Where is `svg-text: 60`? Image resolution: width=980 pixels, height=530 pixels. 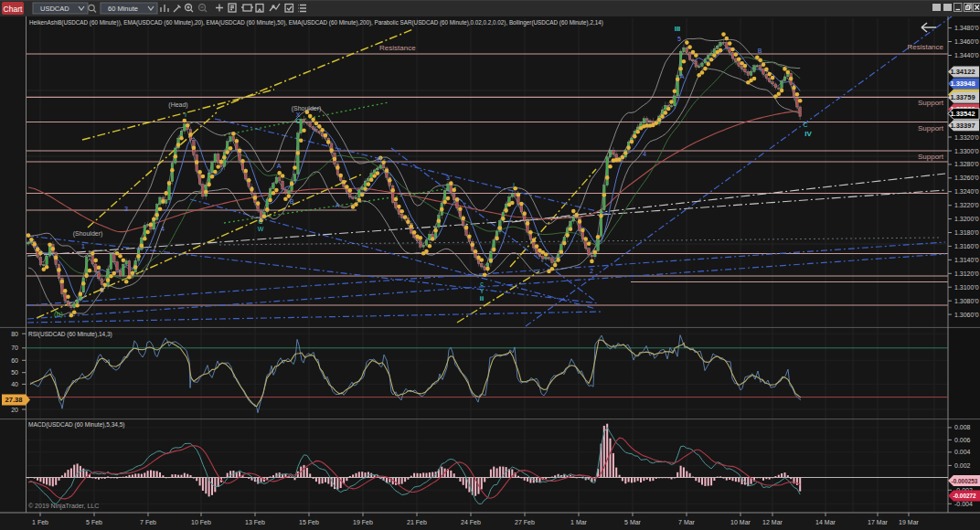 svg-text: 60 is located at coordinates (15, 360).